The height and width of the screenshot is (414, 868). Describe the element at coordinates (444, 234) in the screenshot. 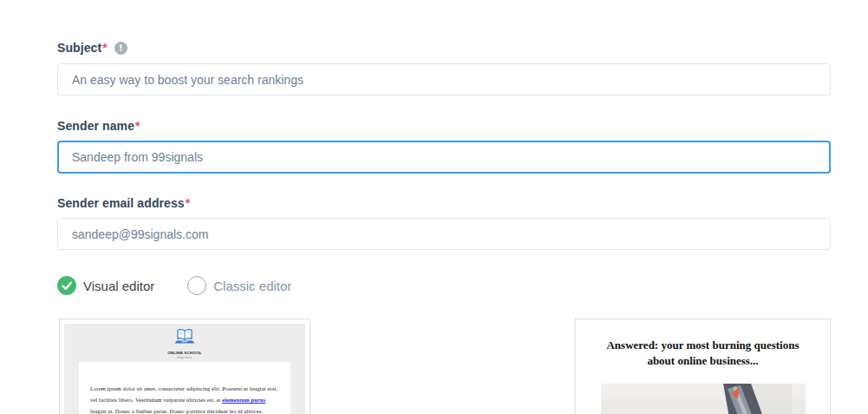

I see `sender-email-input` at that location.